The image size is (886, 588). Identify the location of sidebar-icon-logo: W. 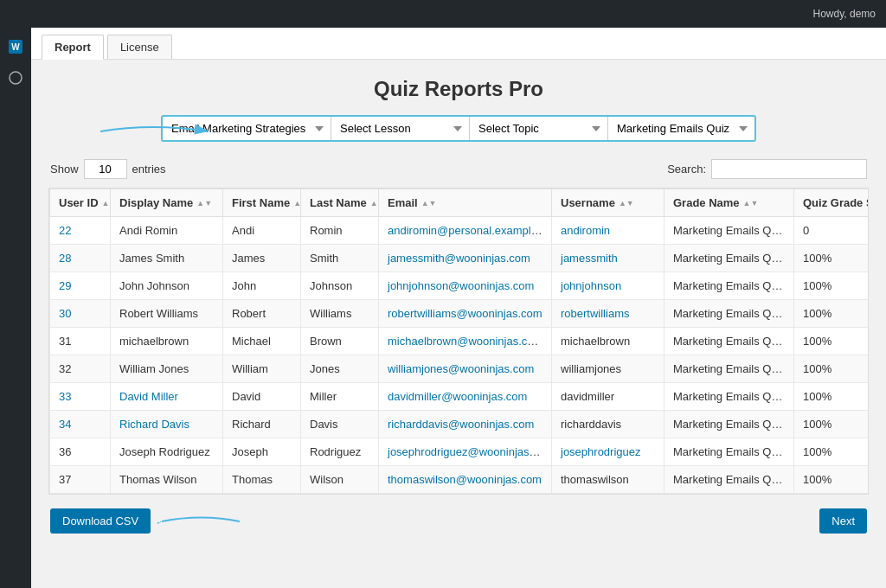
(16, 47).